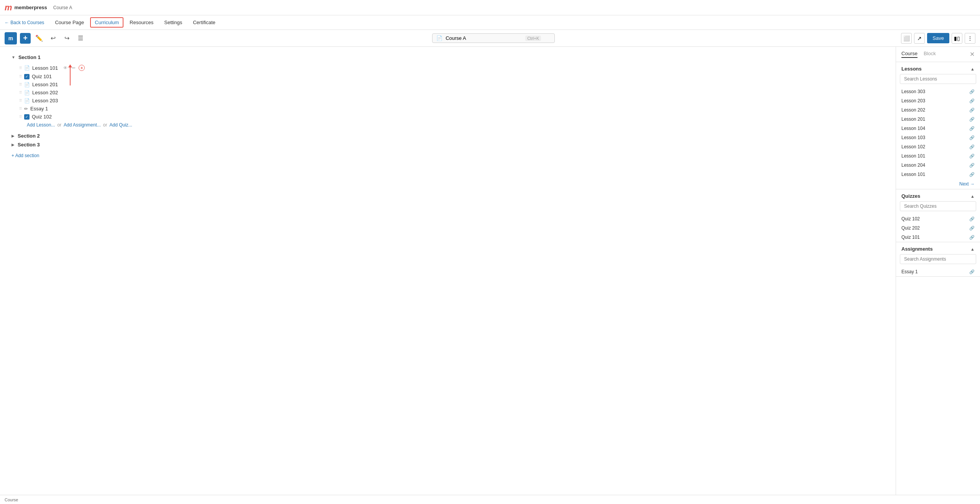  I want to click on lesson-204-item: Lesson 204🔗, so click(938, 165).